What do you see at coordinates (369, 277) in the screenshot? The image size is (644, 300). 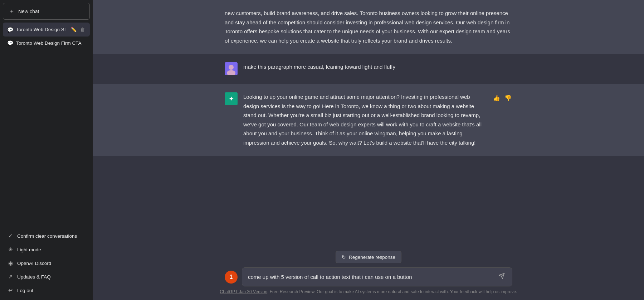 I see `input-wrapper: 1` at bounding box center [369, 277].